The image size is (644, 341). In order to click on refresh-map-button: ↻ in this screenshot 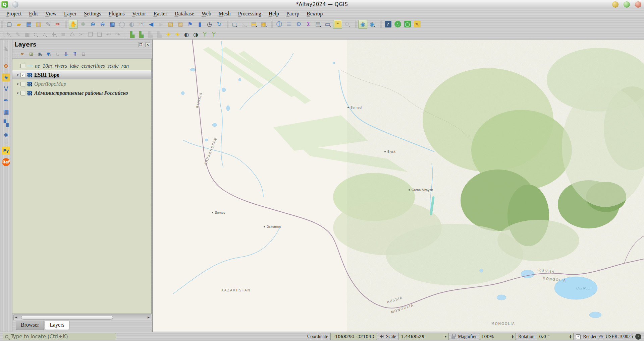, I will do `click(219, 24)`.